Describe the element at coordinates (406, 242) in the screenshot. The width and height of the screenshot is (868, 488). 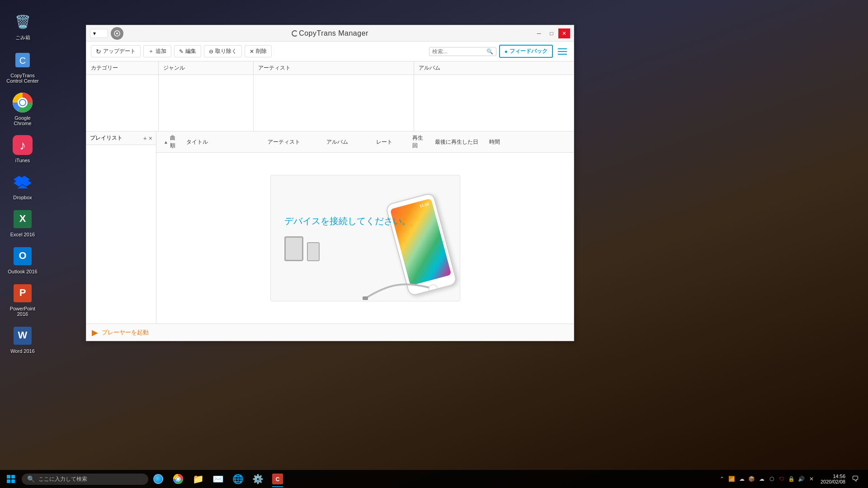
I see `iphone-illustration: 11:16` at that location.